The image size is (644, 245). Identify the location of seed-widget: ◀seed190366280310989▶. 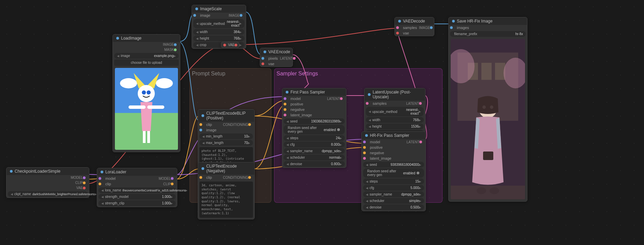
(314, 121).